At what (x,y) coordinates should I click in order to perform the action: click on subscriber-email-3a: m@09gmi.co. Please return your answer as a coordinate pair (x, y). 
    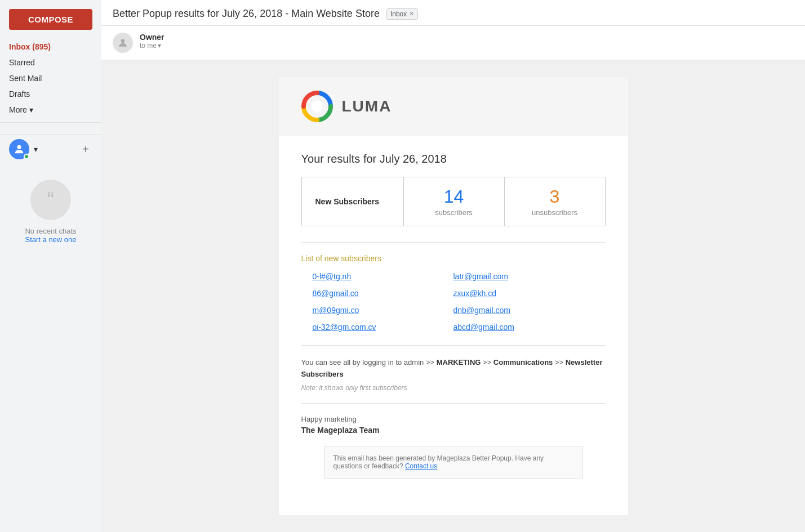
    Looking at the image, I should click on (383, 310).